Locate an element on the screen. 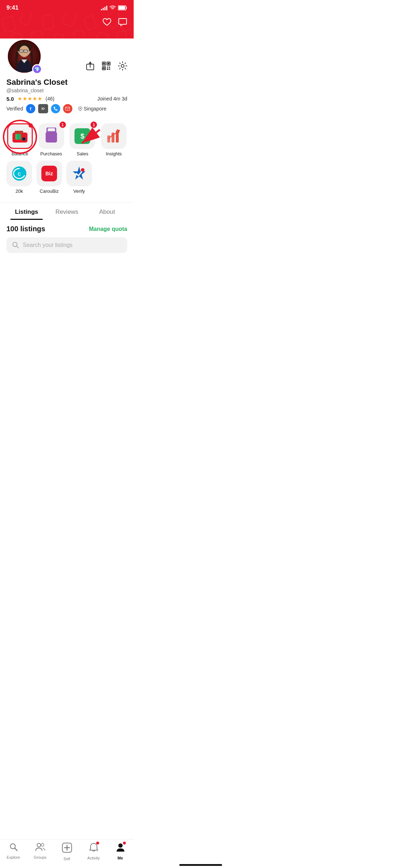 The height and width of the screenshot is (868, 401). status-bar: 9:41 is located at coordinates (67, 7).